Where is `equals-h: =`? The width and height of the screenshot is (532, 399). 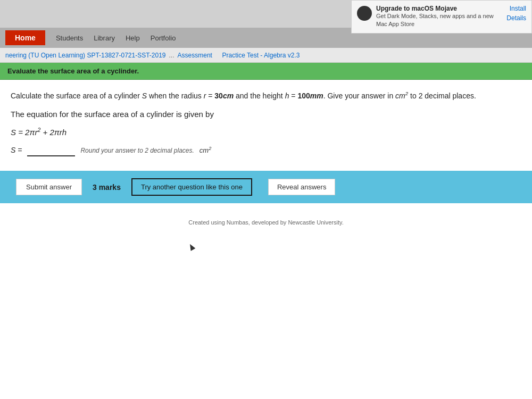
equals-h: = is located at coordinates (294, 96).